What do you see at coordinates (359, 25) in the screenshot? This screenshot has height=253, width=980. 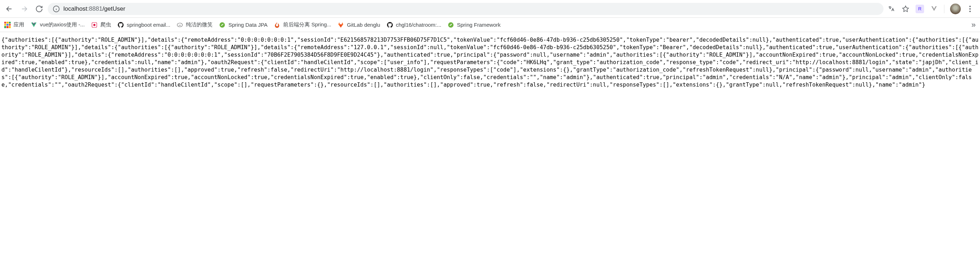 I see `bookmark-gitlab: GitLab denglu` at bounding box center [359, 25].